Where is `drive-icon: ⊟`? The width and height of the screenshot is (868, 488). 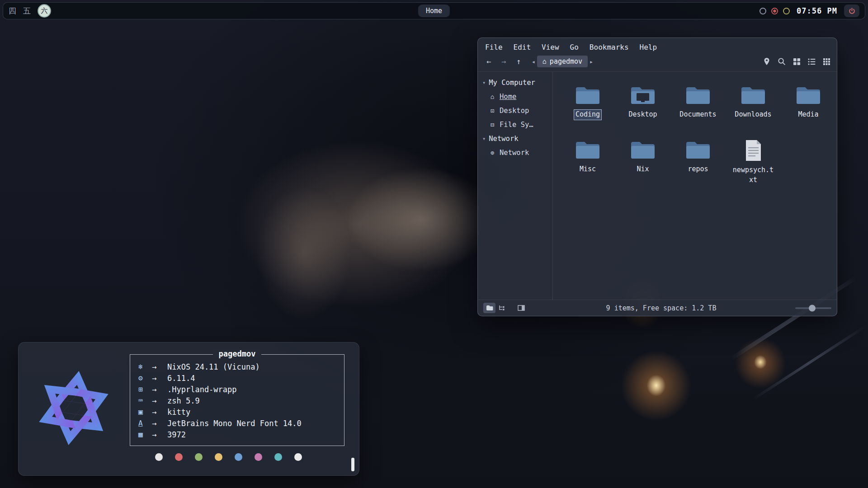 drive-icon: ⊟ is located at coordinates (492, 125).